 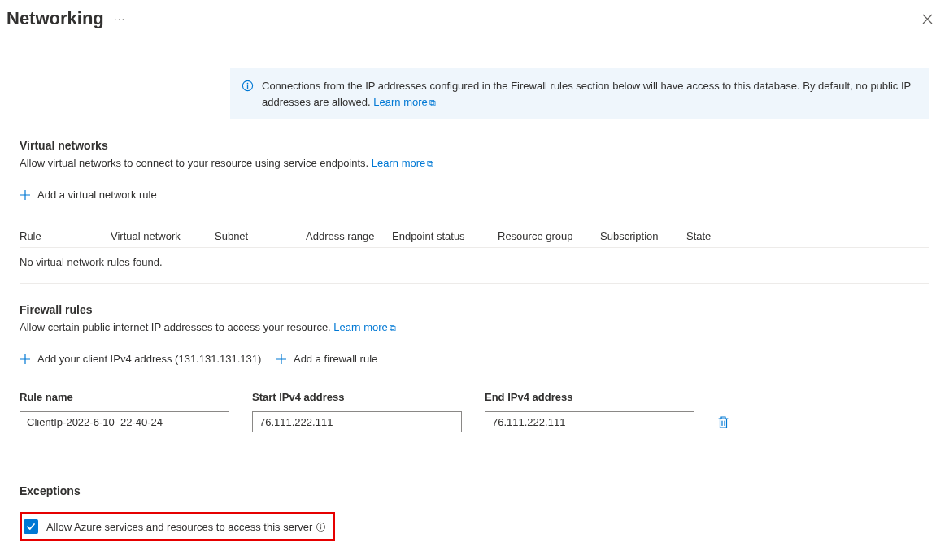 I want to click on start-ip-label: Start IPv4 address, so click(x=357, y=397).